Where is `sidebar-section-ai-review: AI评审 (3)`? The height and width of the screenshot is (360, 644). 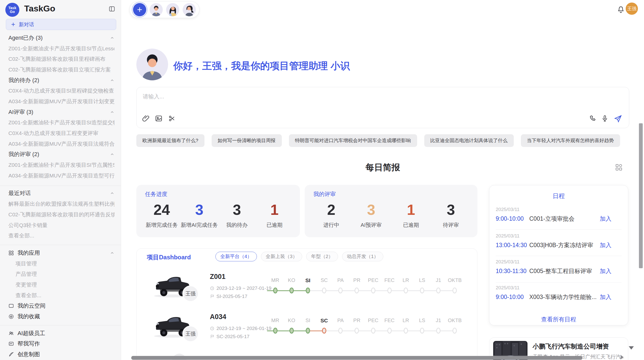 sidebar-section-ai-review: AI评审 (3) is located at coordinates (61, 112).